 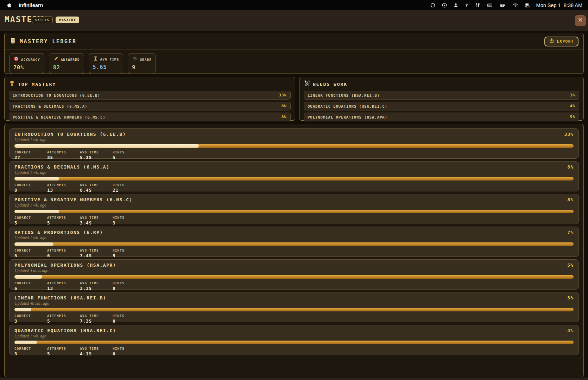 What do you see at coordinates (515, 5) in the screenshot?
I see `wifi-icon` at bounding box center [515, 5].